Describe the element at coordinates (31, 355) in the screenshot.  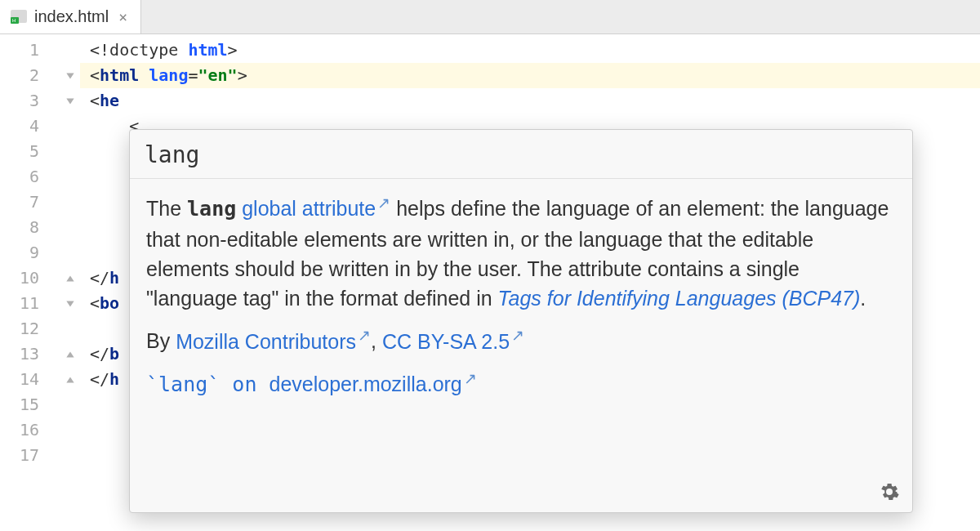
I see `line-number: 13` at that location.